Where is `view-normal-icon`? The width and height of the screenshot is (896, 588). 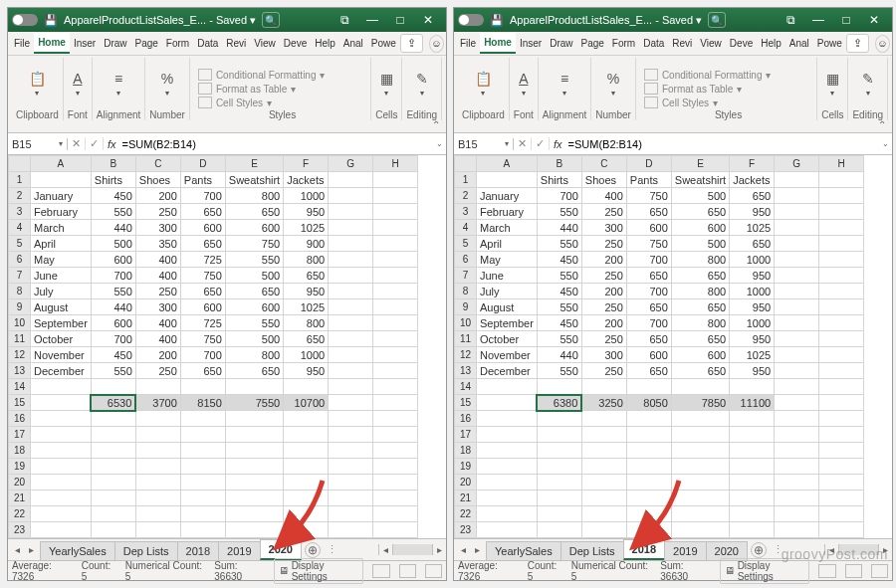
view-normal-icon is located at coordinates (380, 571).